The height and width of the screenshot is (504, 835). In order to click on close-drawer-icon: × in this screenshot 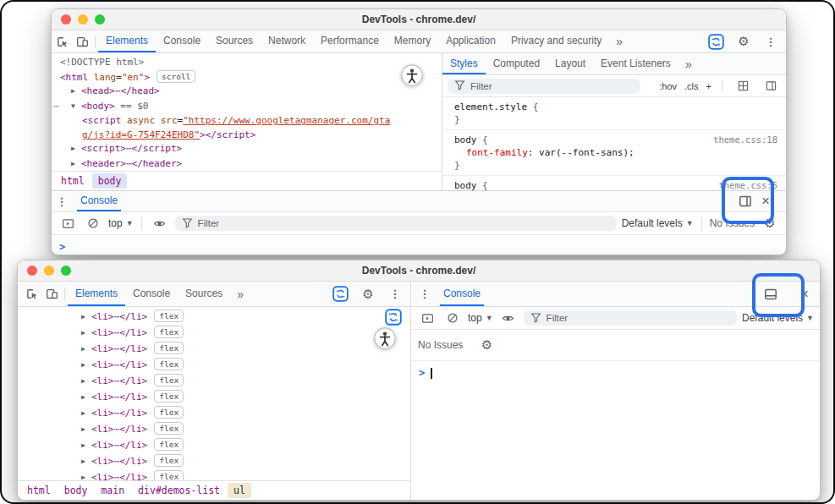, I will do `click(766, 201)`.